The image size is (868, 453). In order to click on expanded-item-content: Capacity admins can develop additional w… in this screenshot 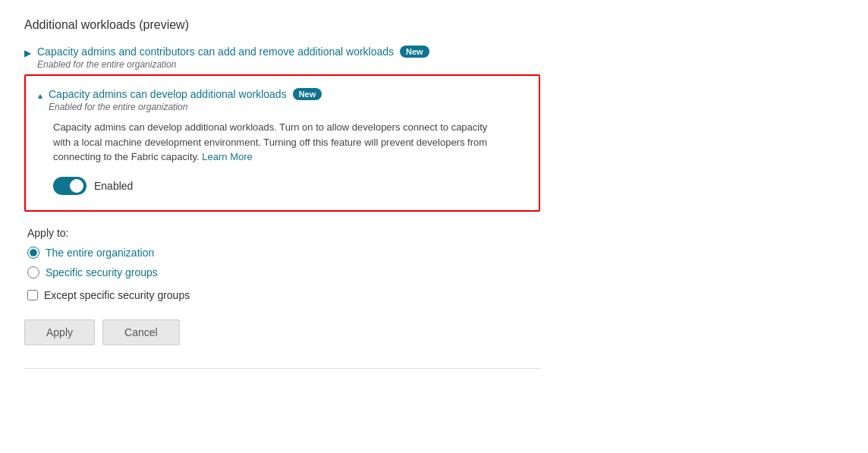, I will do `click(185, 100)`.